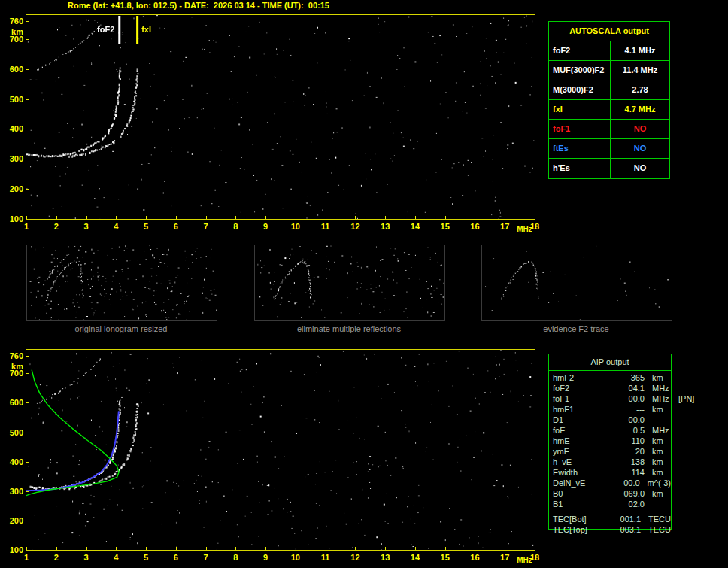 The image size is (728, 568). What do you see at coordinates (640, 51) in the screenshot?
I see `parameter-value: 4.1 MHz` at bounding box center [640, 51].